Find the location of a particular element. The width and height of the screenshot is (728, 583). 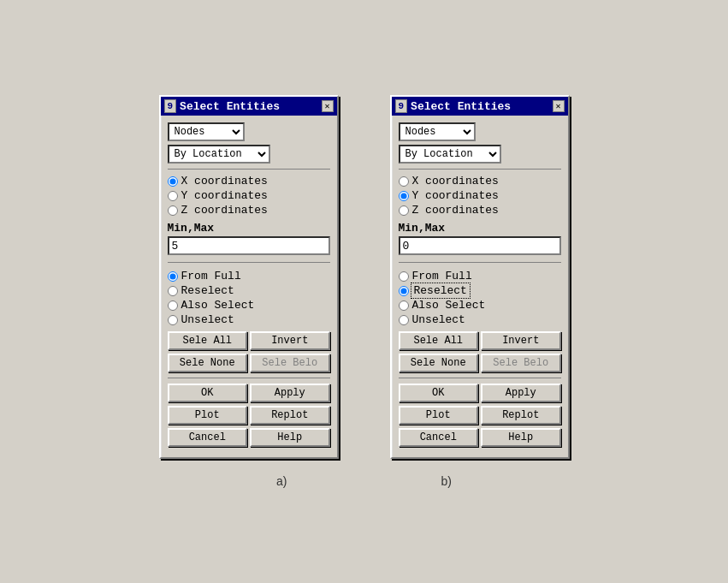

cancel-button-a: Cancel is located at coordinates (208, 437).